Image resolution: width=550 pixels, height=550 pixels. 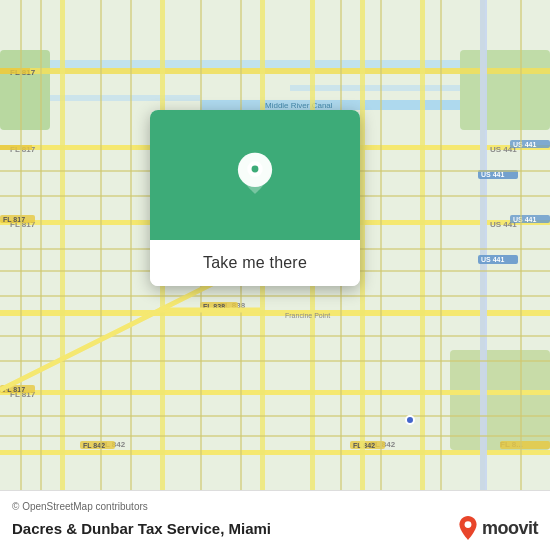 What do you see at coordinates (275, 528) in the screenshot?
I see `place-info-row: Dacres & Dunbar Tax Service, Miami moovi…` at bounding box center [275, 528].